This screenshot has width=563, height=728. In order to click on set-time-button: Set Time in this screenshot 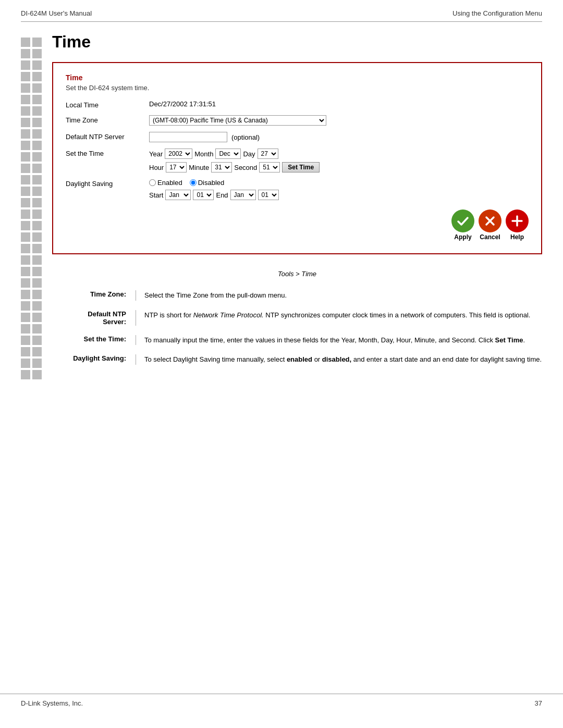, I will do `click(301, 167)`.